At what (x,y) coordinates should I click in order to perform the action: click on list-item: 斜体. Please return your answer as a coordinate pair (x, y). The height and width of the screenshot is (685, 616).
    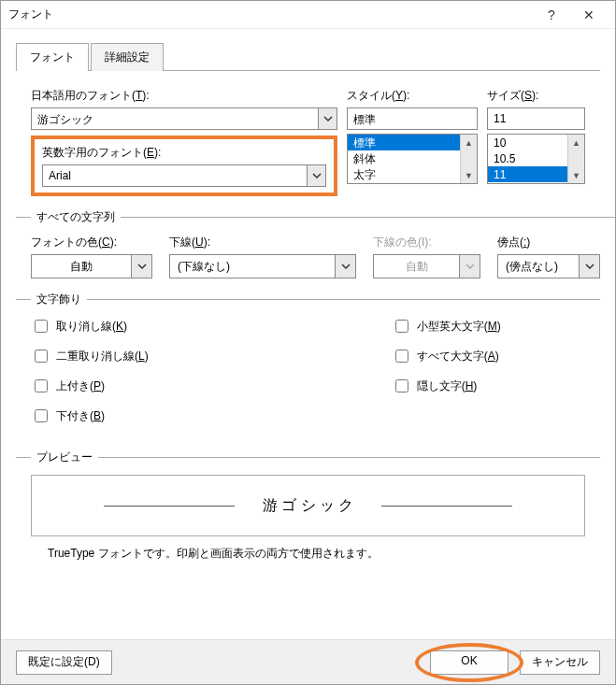
    Looking at the image, I should click on (404, 159).